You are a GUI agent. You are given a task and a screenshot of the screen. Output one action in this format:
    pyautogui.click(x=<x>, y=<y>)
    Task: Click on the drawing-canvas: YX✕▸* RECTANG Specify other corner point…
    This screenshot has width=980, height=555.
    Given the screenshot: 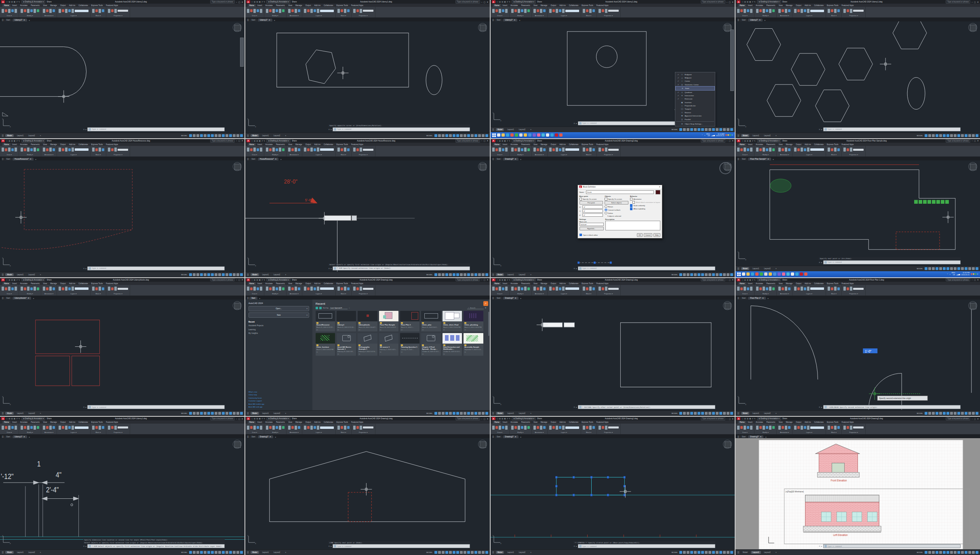 What is the action you would take?
    pyautogui.click(x=613, y=355)
    